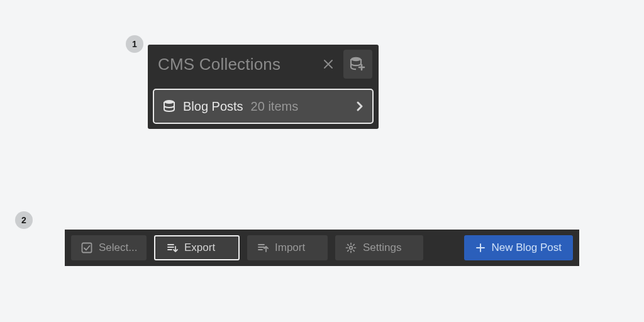 This screenshot has height=322, width=644. I want to click on select-label: Select..., so click(118, 248).